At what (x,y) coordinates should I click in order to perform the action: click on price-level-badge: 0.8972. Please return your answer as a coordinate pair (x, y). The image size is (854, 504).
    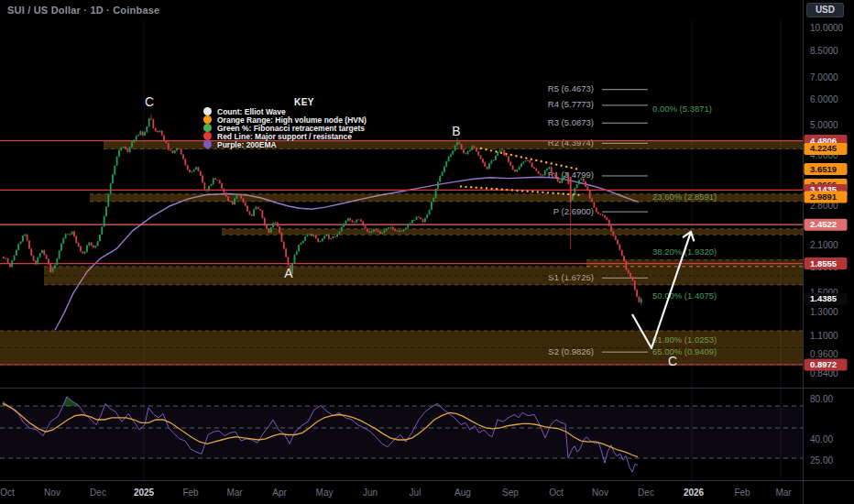
    Looking at the image, I should click on (823, 365).